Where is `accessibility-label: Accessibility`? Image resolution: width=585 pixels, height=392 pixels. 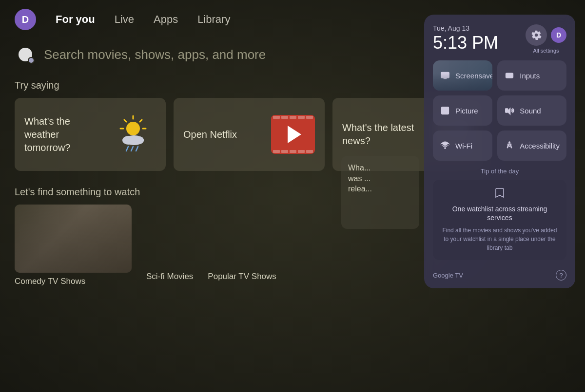 accessibility-label: Accessibility is located at coordinates (540, 146).